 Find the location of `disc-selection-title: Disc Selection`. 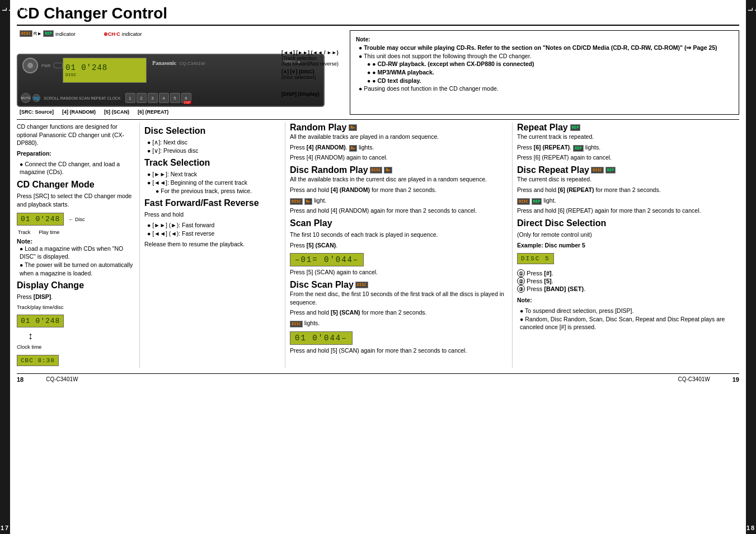

disc-selection-title: Disc Selection is located at coordinates (213, 131).